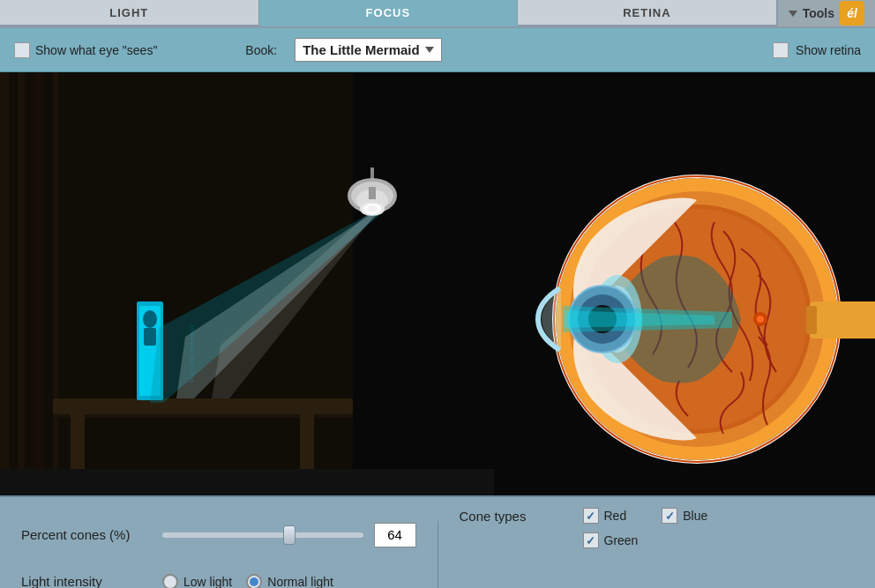 The width and height of the screenshot is (875, 588). Describe the element at coordinates (22, 50) in the screenshot. I see `show-eye-sees-checkbox` at that location.